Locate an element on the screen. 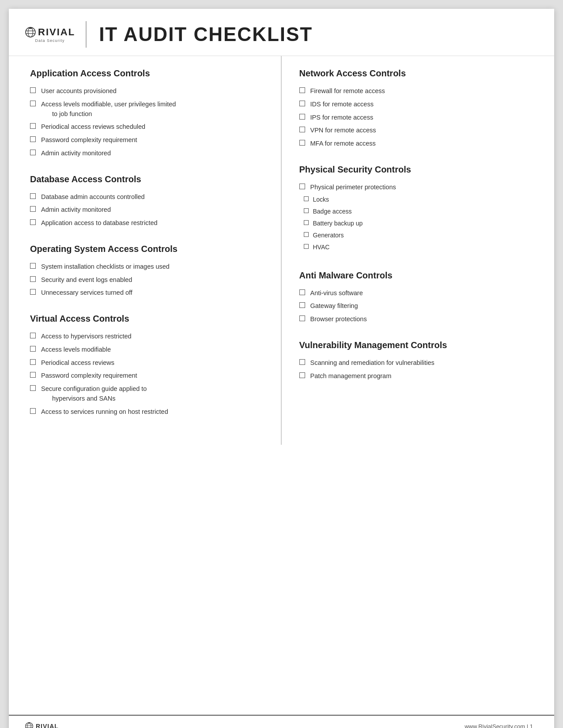 This screenshot has height=728, width=563. footer-info: www.RivialSecurity.com | 1 is located at coordinates (499, 726).